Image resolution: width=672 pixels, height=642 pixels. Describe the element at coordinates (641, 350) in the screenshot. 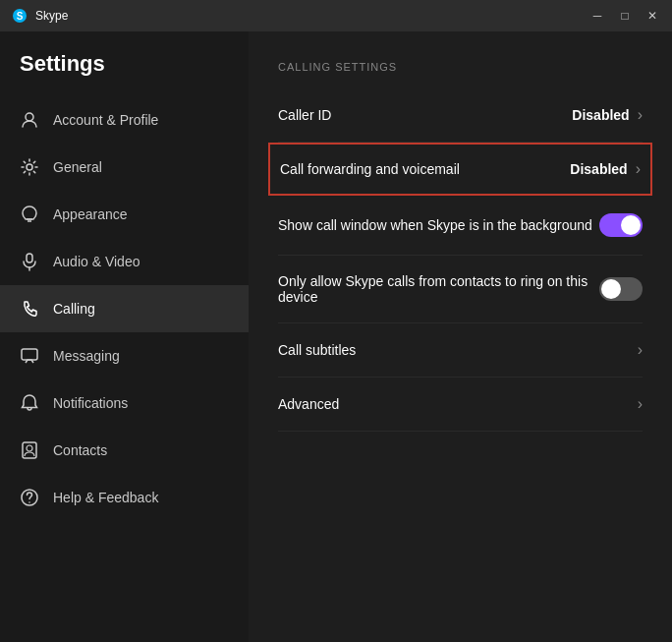

I see `call-subtitles-right: ›` at that location.